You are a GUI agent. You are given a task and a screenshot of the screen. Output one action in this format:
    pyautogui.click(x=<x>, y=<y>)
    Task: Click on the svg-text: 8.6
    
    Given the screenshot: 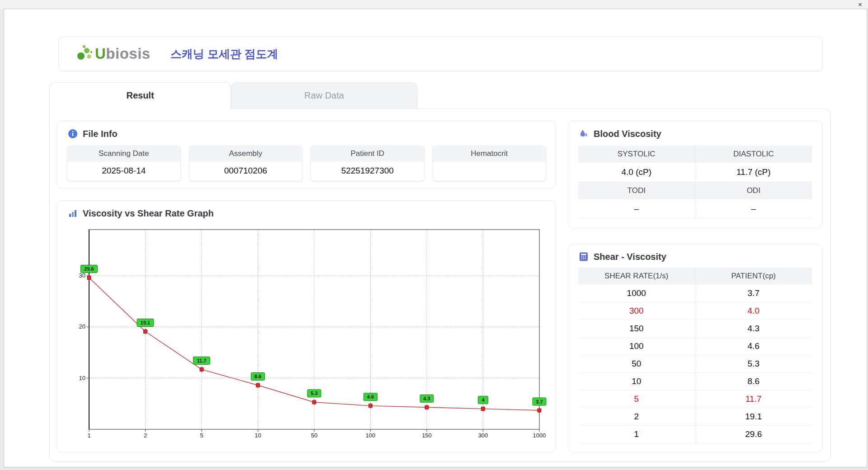 What is the action you would take?
    pyautogui.click(x=258, y=376)
    